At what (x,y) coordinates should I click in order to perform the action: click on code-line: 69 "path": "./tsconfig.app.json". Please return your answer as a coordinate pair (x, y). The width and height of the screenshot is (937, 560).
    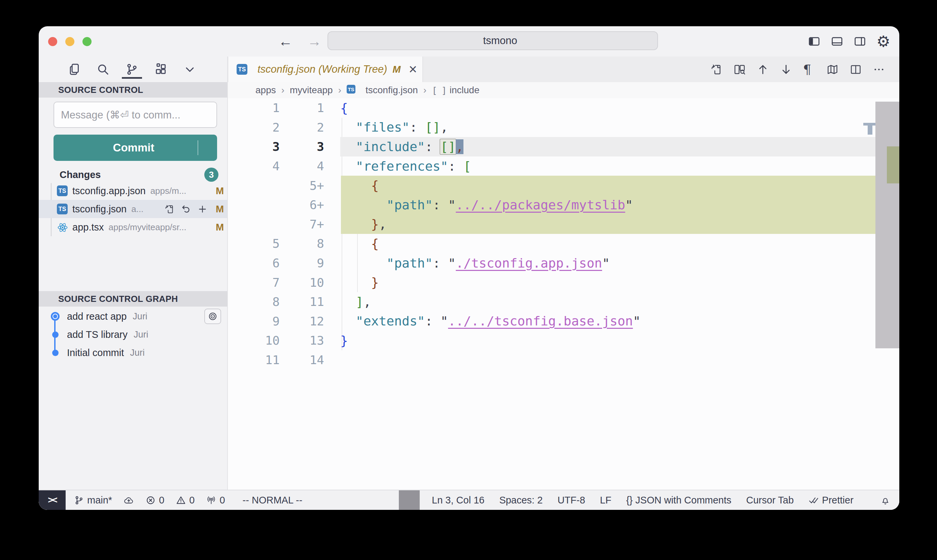
    Looking at the image, I should click on (564, 263).